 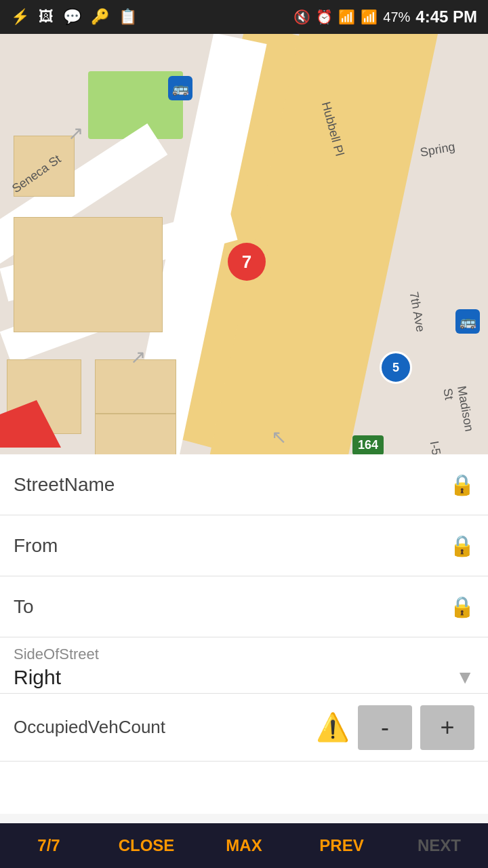 I want to click on interstate-sign-5: 5, so click(x=396, y=368).